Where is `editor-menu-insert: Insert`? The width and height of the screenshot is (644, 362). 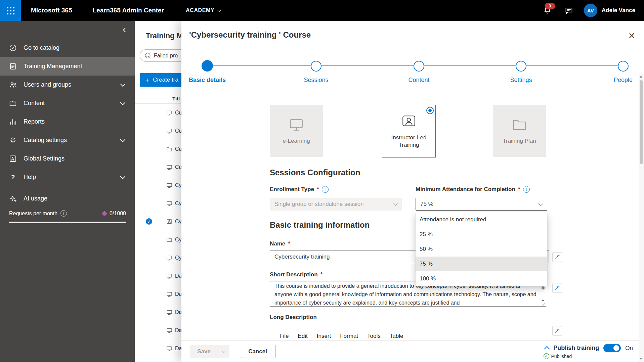 editor-menu-insert: Insert is located at coordinates (324, 336).